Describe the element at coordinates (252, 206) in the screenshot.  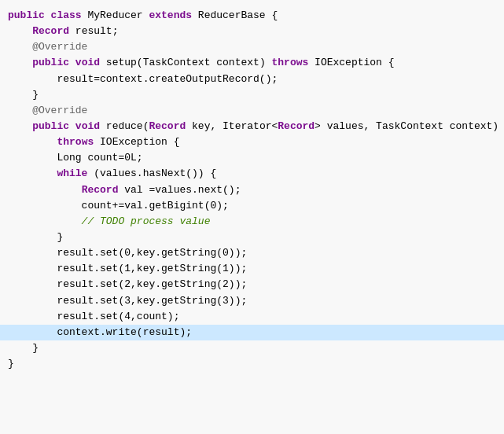
I see `code-line: count+=val.getBigint(0);` at that location.